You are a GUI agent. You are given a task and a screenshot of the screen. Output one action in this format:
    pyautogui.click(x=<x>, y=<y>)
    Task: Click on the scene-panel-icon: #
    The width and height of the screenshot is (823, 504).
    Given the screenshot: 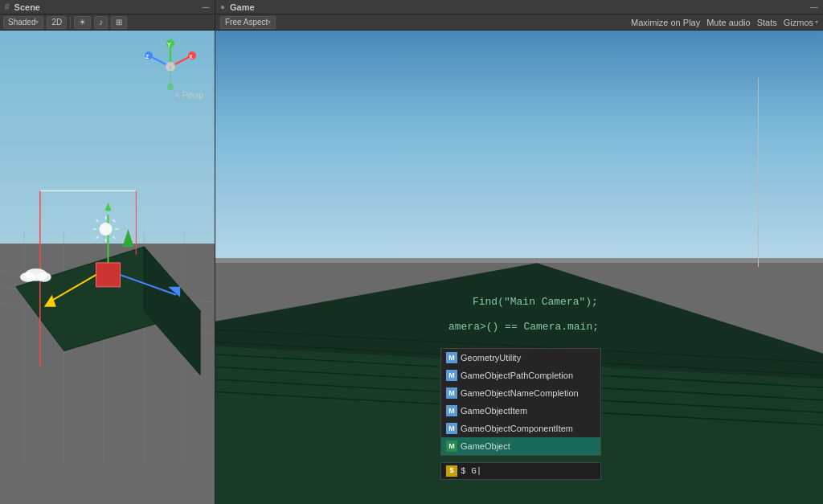 What is the action you would take?
    pyautogui.click(x=7, y=6)
    